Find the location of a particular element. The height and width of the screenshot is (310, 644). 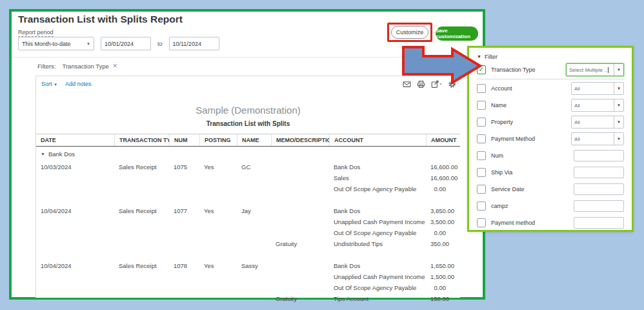

filter-label: campz is located at coordinates (532, 206).